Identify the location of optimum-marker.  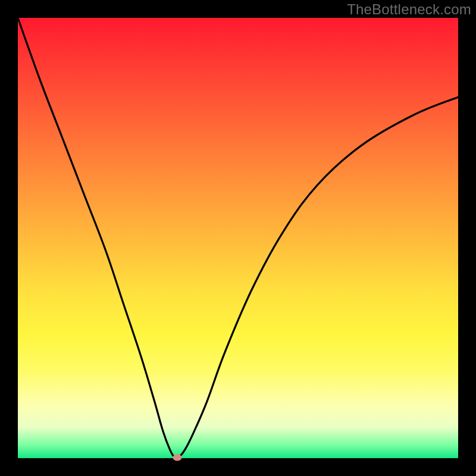
(177, 457).